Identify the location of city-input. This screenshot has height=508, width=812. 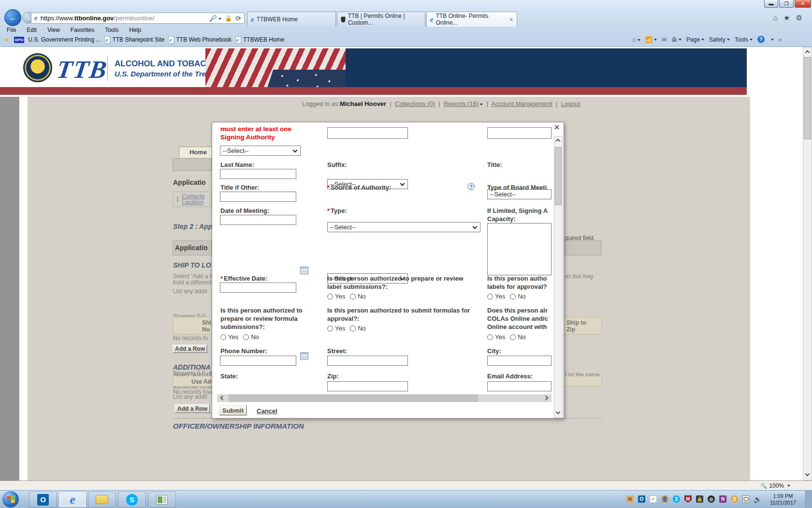
(519, 361).